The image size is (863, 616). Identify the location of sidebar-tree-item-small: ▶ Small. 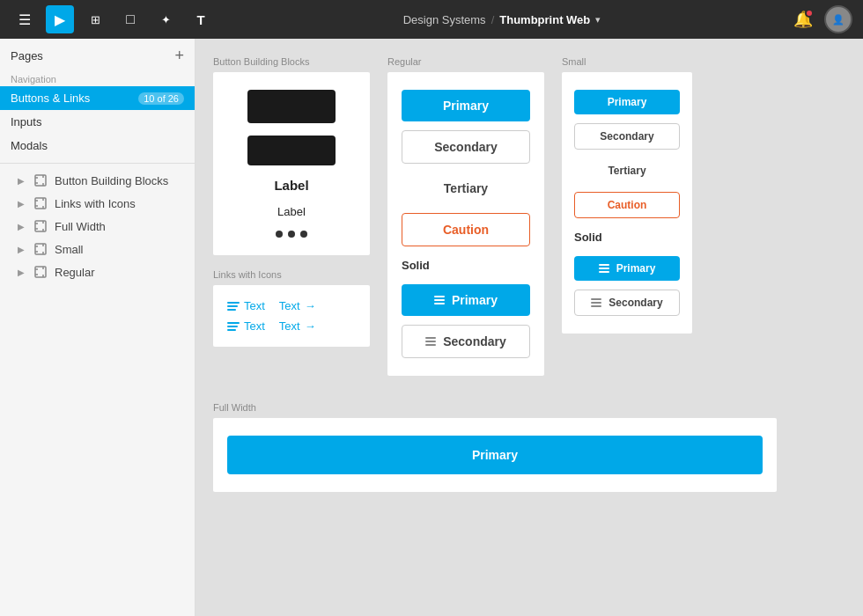
(97, 249).